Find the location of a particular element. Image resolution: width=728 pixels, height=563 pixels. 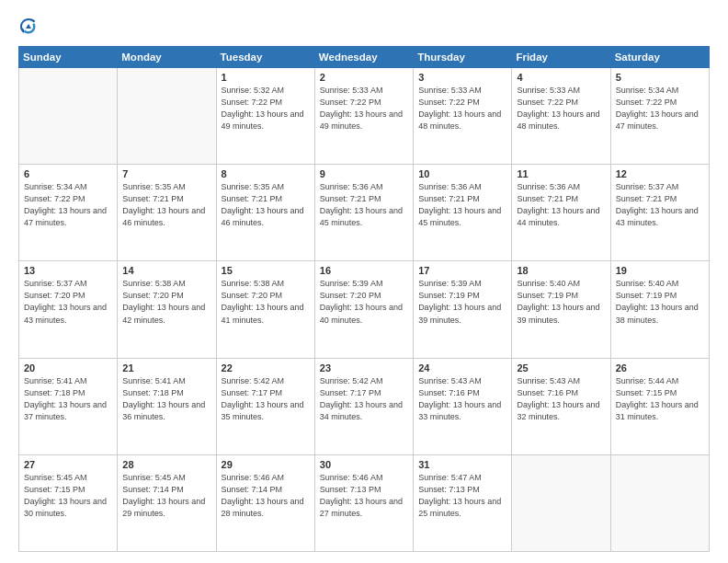

day-cell: 25Sunrise: 5:43 AM Sunset: 7:16 PM Dayli… is located at coordinates (561, 407).